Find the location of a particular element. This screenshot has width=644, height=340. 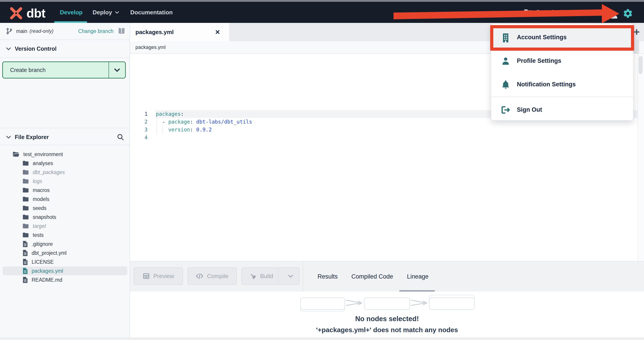

git-branch-icon is located at coordinates (9, 31).